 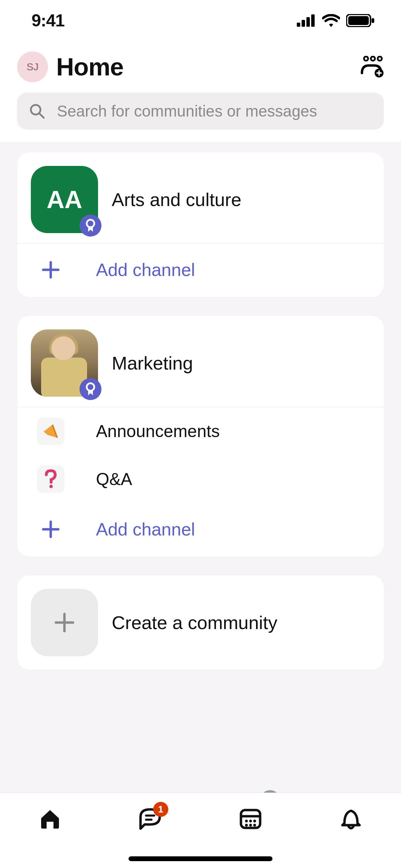 I want to click on add-people-button, so click(x=372, y=67).